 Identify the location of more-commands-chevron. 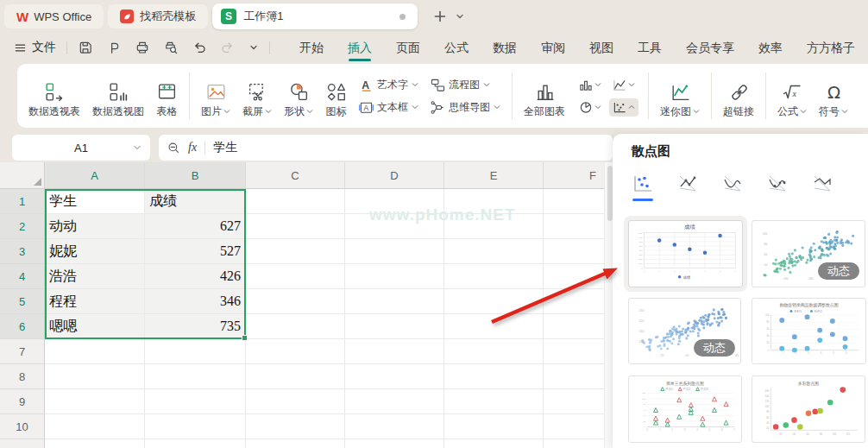
(254, 47).